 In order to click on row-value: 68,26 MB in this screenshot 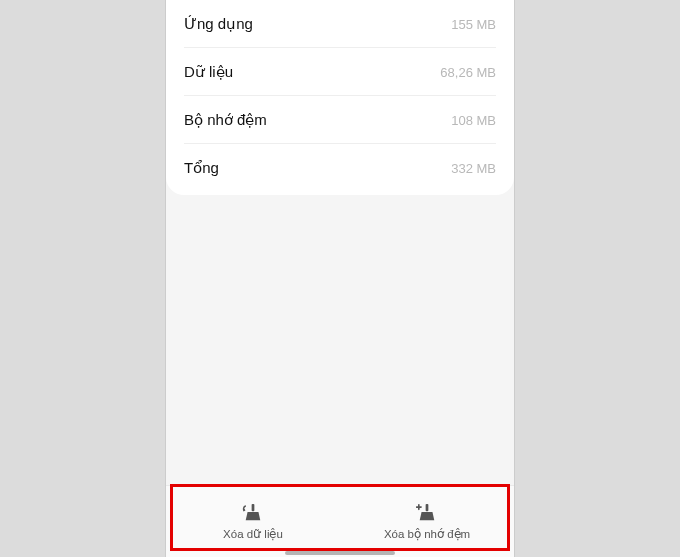, I will do `click(468, 72)`.